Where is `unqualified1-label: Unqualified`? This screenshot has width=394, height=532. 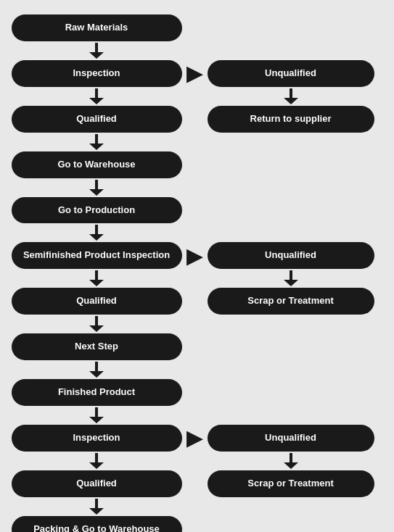
unqualified1-label: Unqualified is located at coordinates (291, 74).